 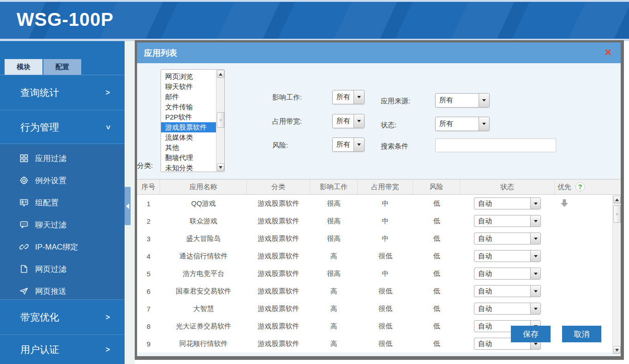 I want to click on chat-bubble-icon, so click(x=24, y=225).